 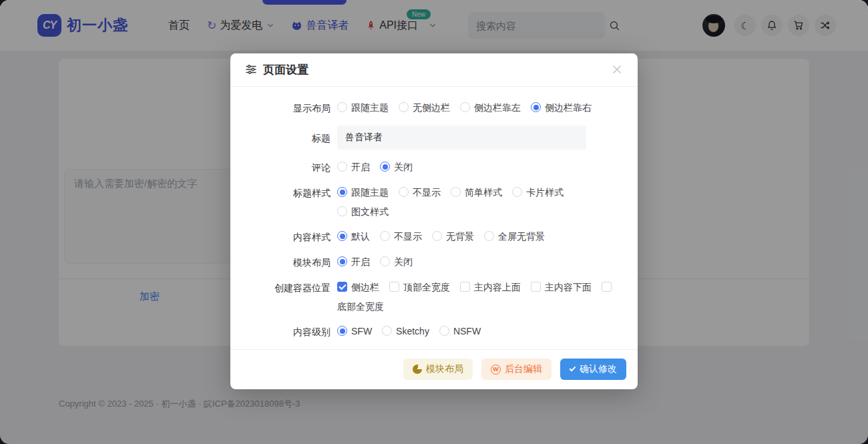 I want to click on radio-option-selected: 跟随主题, so click(x=363, y=192).